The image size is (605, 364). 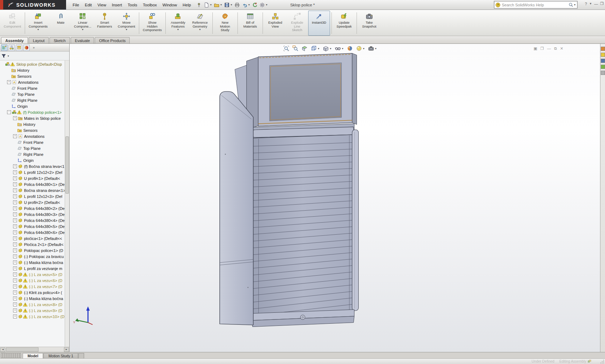 What do you see at coordinates (178, 23) in the screenshot?
I see `assembly-features-button: AssemblyFeatures▼` at bounding box center [178, 23].